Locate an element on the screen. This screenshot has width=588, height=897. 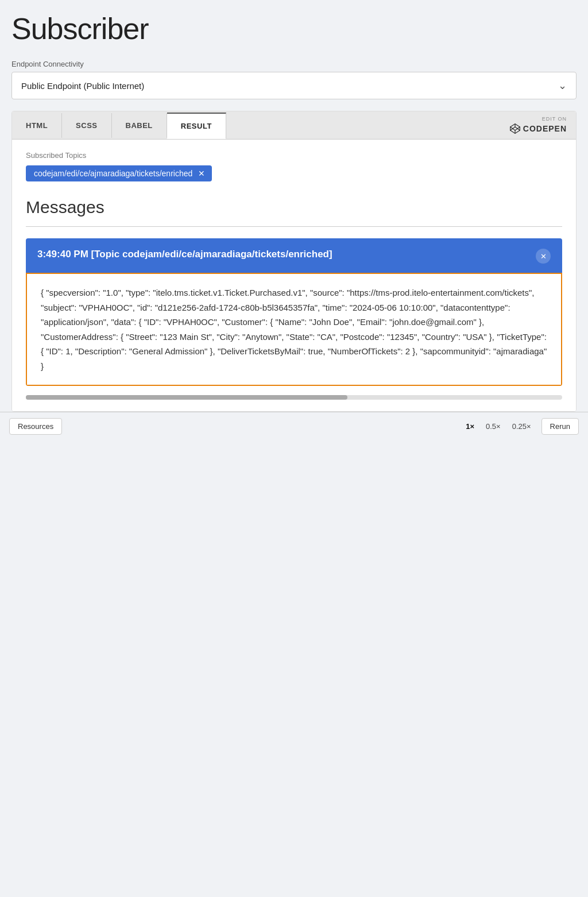
tab-scss: SCSS is located at coordinates (87, 125).